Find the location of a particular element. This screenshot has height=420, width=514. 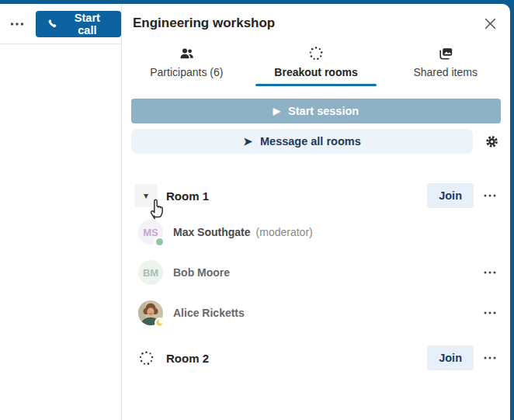

presence-away-icon is located at coordinates (160, 323).